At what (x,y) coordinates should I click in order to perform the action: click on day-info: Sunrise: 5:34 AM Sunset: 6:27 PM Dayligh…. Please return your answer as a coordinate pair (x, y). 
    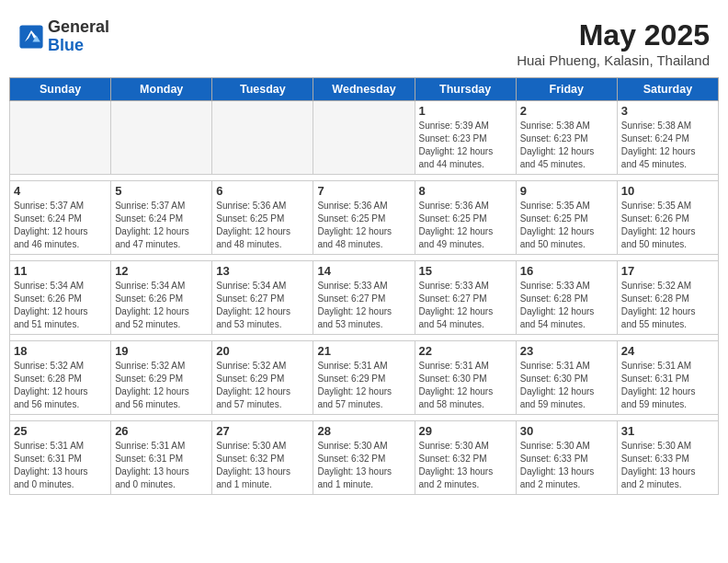
    Looking at the image, I should click on (263, 305).